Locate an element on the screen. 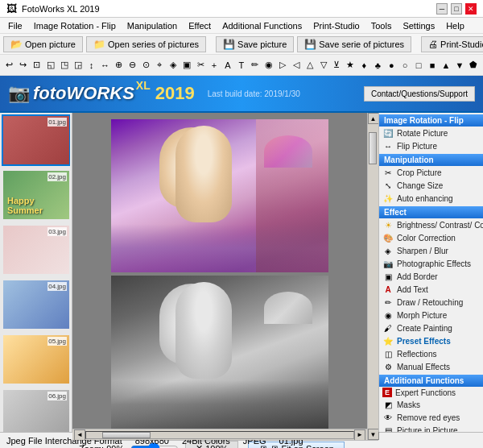 This screenshot has width=483, height=448. rotate-picture-item: 🔄 Rotate Picture is located at coordinates (431, 133).